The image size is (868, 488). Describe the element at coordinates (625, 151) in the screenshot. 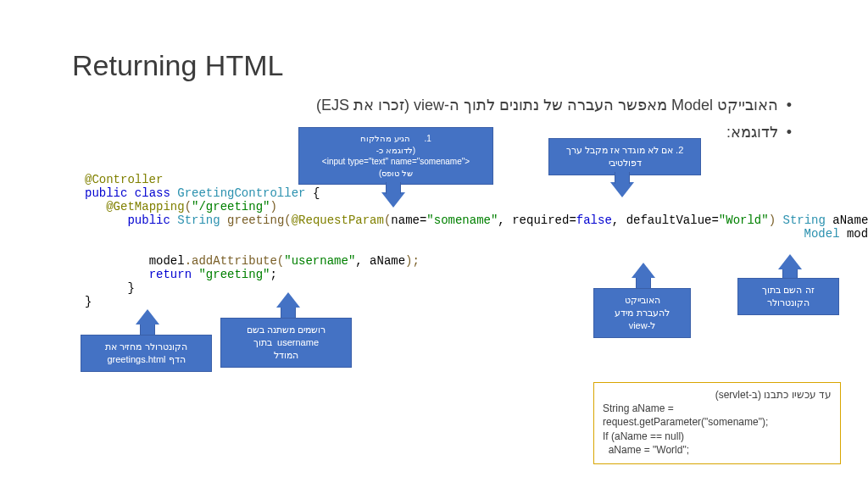

I see `callout-2-line1: 2. אם לא מוגדר אז מקבל ערך` at that location.